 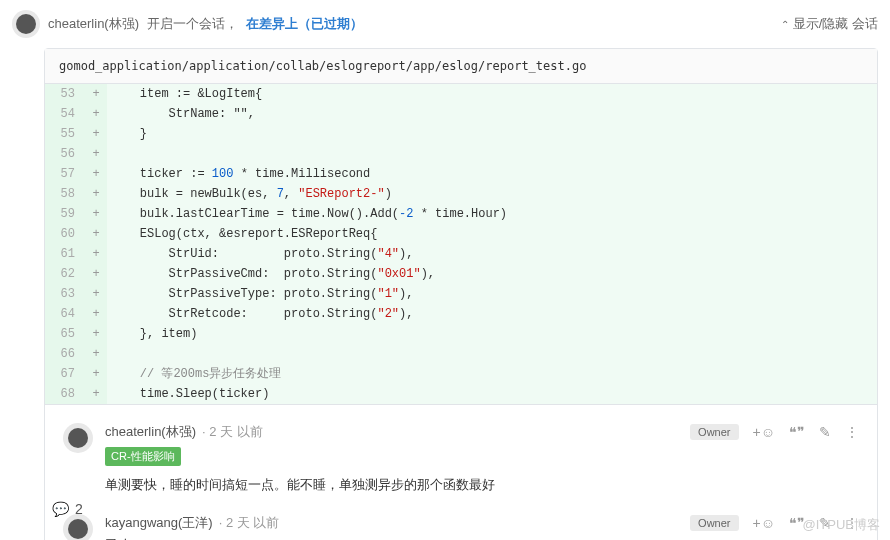 What do you see at coordinates (65, 294) in the screenshot?
I see `line-number: 63` at bounding box center [65, 294].